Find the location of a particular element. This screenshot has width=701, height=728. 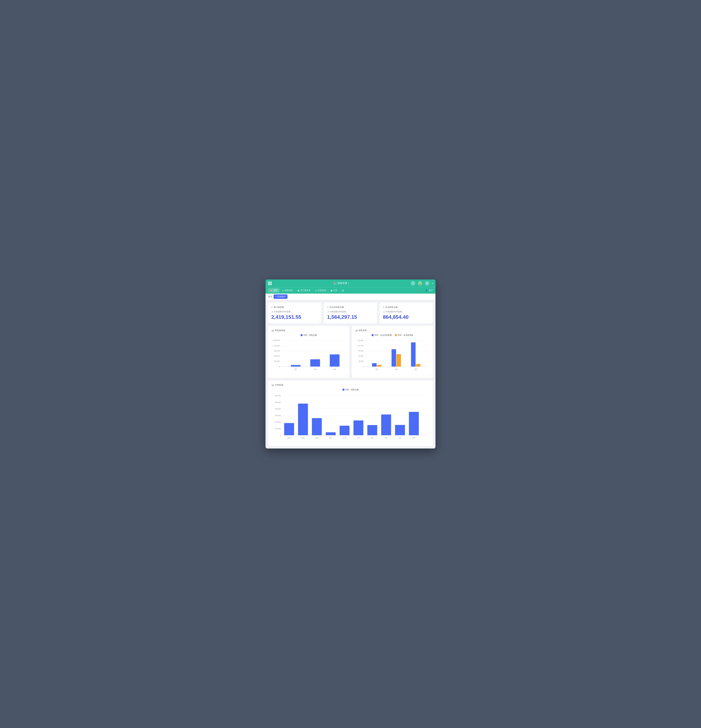

bar-q3 is located at coordinates (315, 363).